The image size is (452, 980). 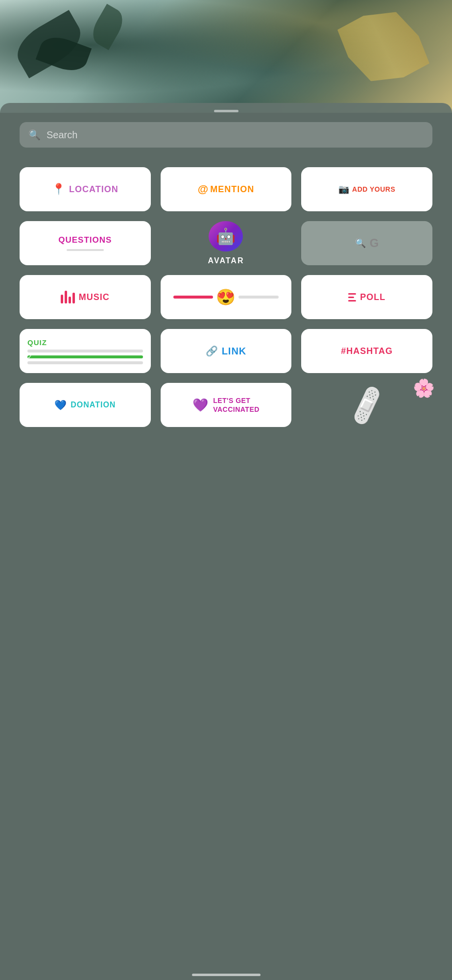 I want to click on gold-leaf-decoration, so click(x=383, y=49).